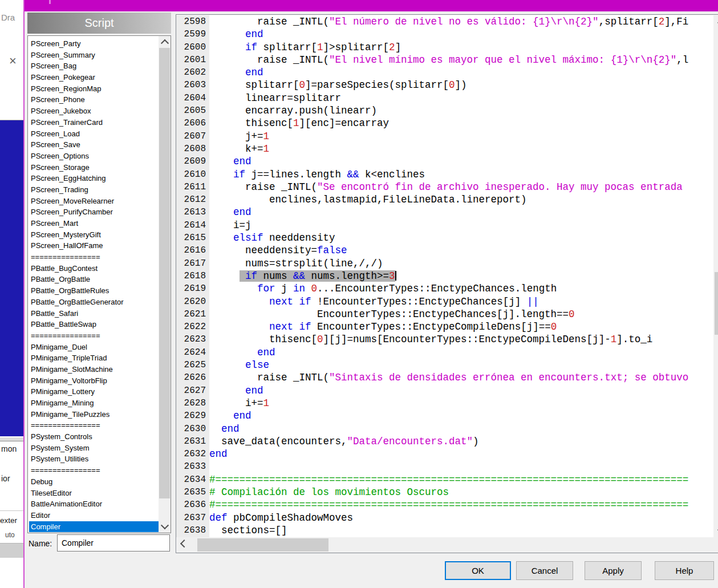 The height and width of the screenshot is (588, 718). I want to click on code-line: nums=strsplit(line,/,/), so click(449, 263).